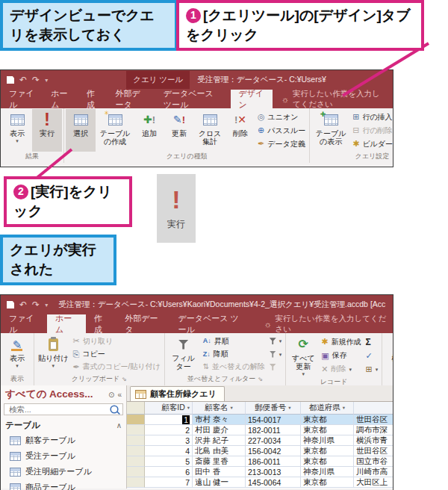 The image size is (448, 490). What do you see at coordinates (388, 354) in the screenshot?
I see `find-button: 検索` at bounding box center [388, 354].